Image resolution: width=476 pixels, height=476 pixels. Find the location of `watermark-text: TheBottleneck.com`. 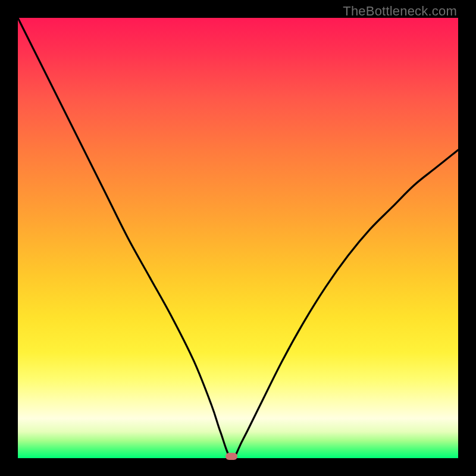

watermark-text: TheBottleneck.com is located at coordinates (400, 11).